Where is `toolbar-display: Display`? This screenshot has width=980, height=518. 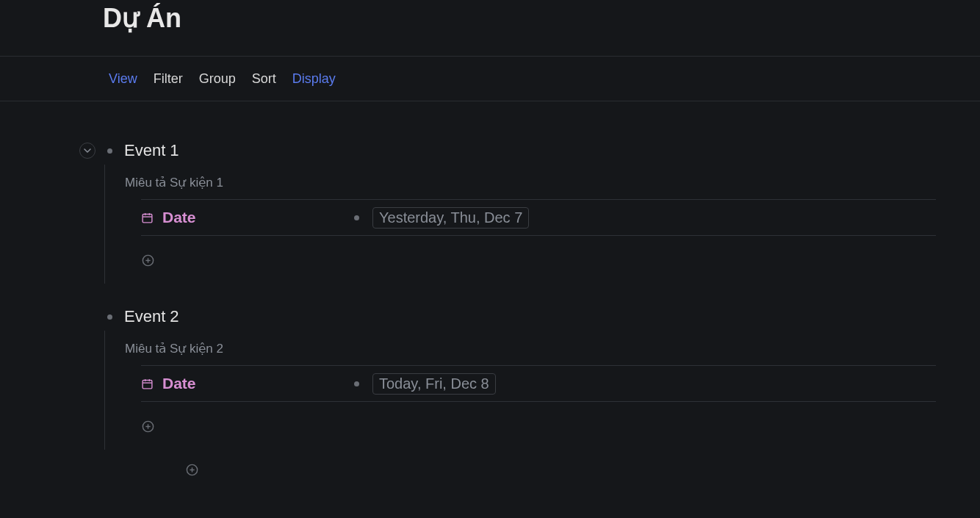 toolbar-display: Display is located at coordinates (314, 79).